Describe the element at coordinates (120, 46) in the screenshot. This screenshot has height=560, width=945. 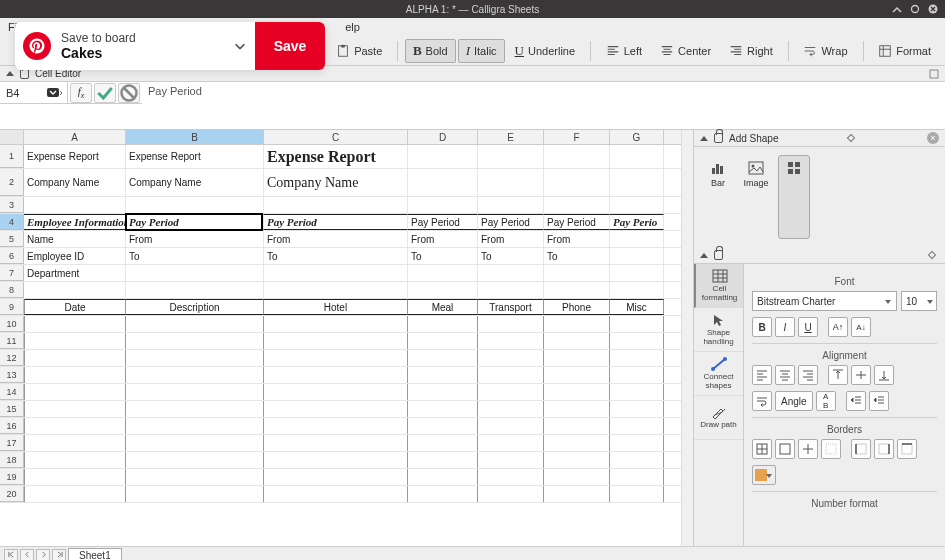
I see `pinterest-board-select: Save to board Cakes` at that location.